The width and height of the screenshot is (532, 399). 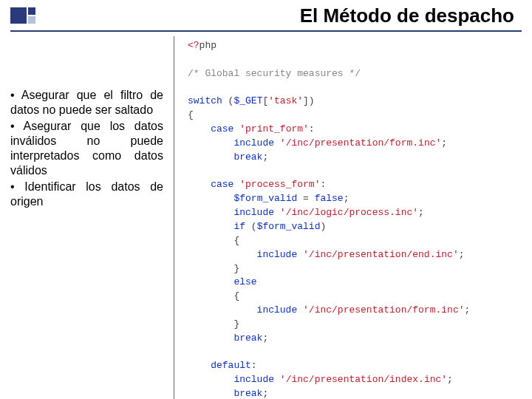 I want to click on code-keyword: false, so click(x=330, y=198).